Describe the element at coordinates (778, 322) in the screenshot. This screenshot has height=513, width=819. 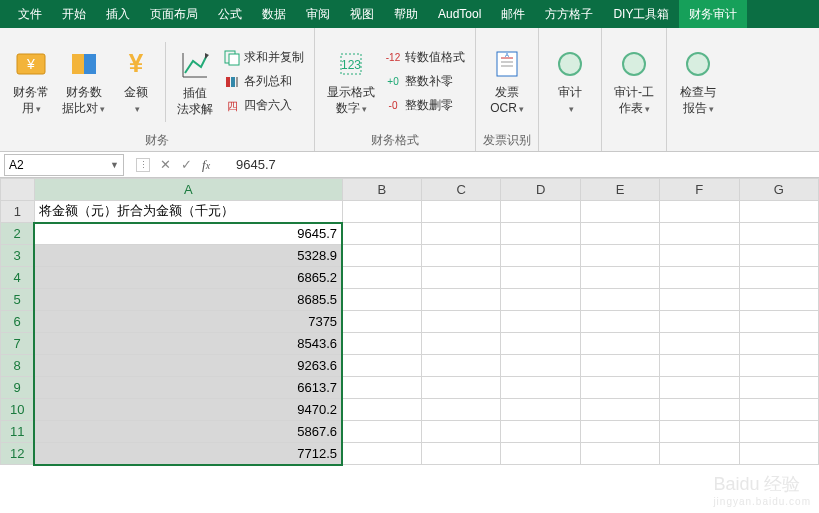
I see `cell-G6` at that location.